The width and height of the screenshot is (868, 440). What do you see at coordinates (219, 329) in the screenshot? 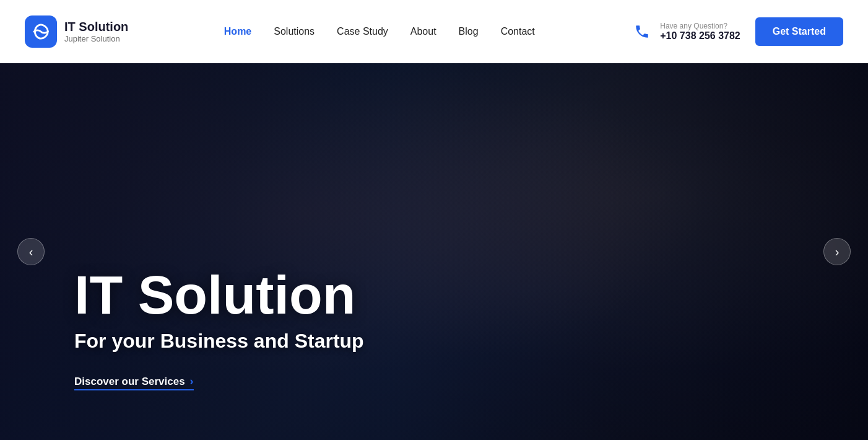
I see `hero-content: IT Solution For your Business and Startu…` at bounding box center [219, 329].